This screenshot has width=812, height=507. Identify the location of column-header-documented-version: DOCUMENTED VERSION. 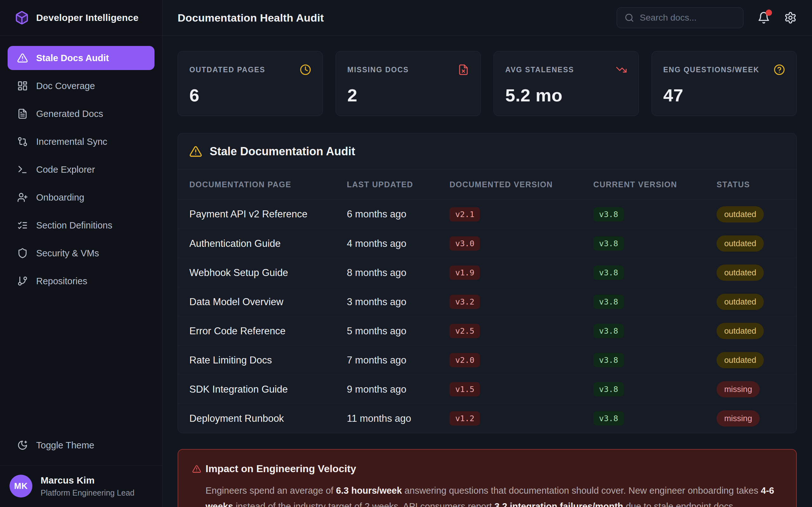
(521, 184).